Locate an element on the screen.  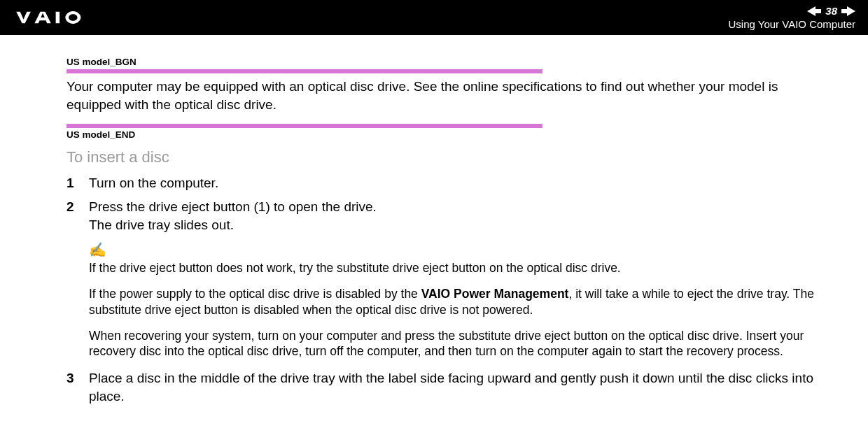
step-line: Press the drive eject button (1) to open… is located at coordinates (232, 207).